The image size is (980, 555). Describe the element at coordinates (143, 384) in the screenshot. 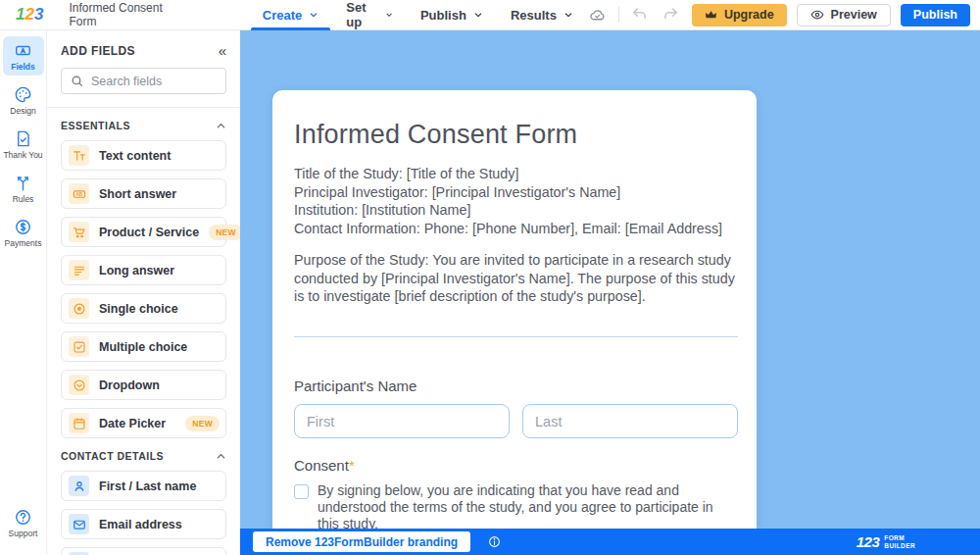

I see `field-item-dropdown: Dropdown` at that location.